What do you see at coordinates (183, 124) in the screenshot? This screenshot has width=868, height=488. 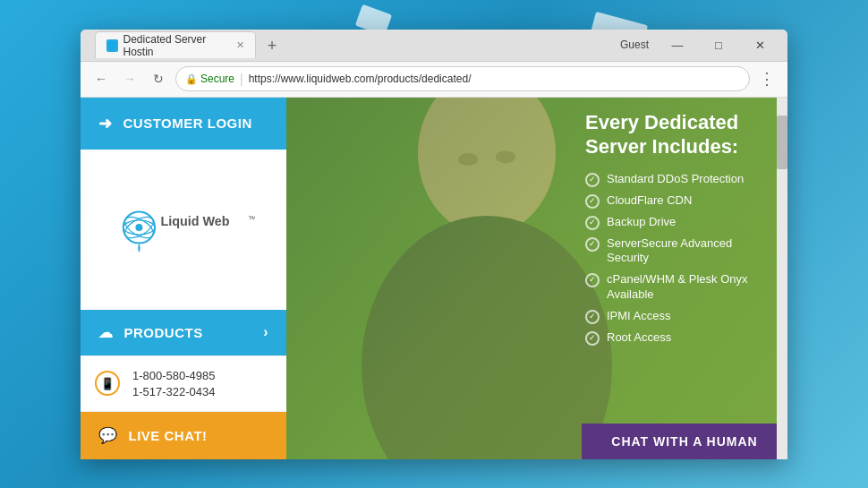 I see `customer-login-button: ➜ CUSTOMER LOGIN` at bounding box center [183, 124].